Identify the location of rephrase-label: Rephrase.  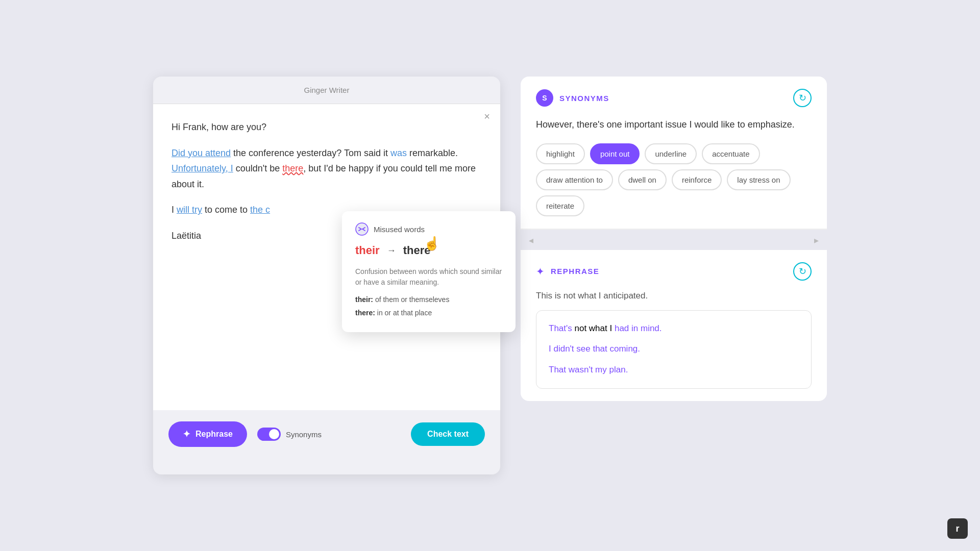
(214, 434).